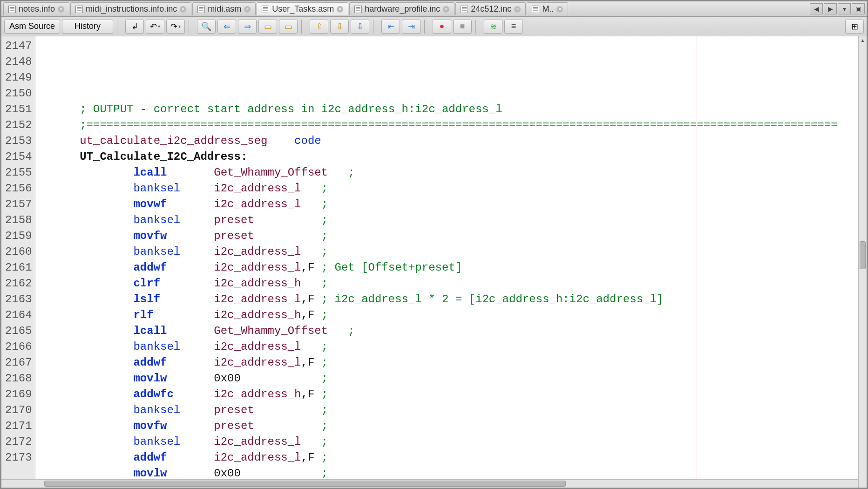 The image size is (868, 489). I want to click on code-line: ut_calculate_i2c_address_seg code, so click(449, 141).